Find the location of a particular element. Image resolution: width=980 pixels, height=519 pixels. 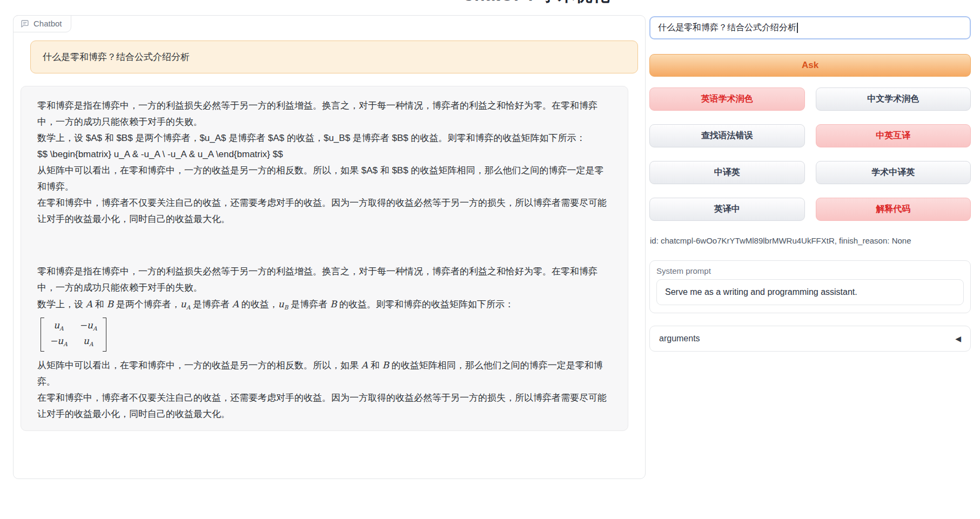

system-prompt-input: Serve me as a writing and programming as… is located at coordinates (810, 292).